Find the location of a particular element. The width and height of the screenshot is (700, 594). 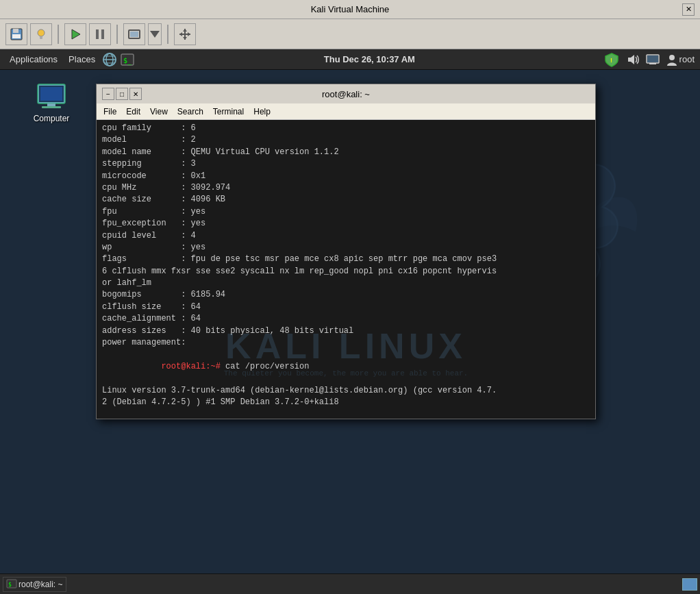

toolbar-play-button is located at coordinates (75, 34).